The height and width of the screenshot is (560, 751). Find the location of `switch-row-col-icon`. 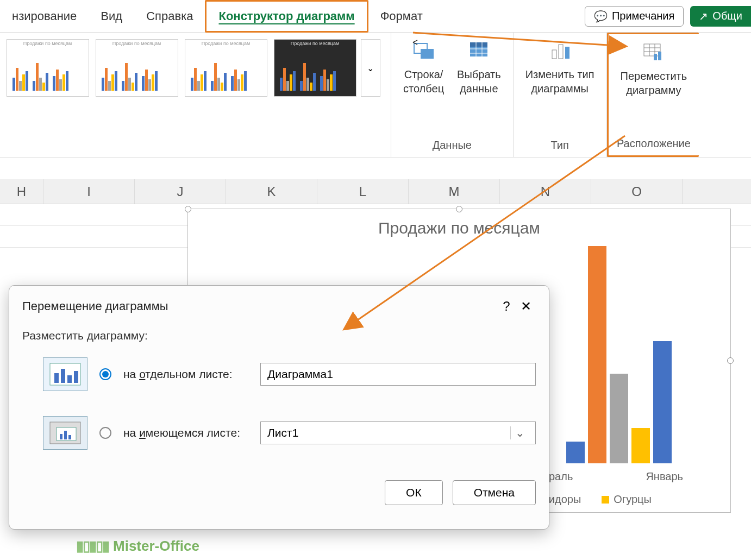

switch-row-col-icon is located at coordinates (424, 51).